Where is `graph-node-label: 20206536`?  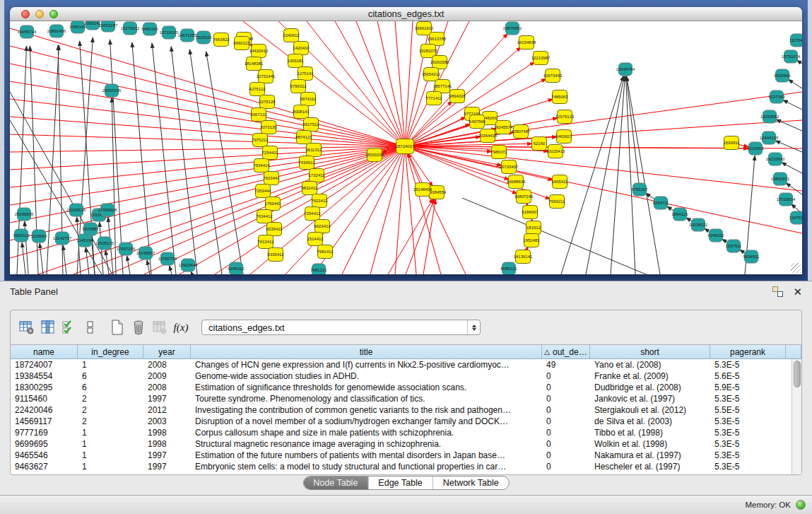
graph-node-label: 20206536 is located at coordinates (76, 210).